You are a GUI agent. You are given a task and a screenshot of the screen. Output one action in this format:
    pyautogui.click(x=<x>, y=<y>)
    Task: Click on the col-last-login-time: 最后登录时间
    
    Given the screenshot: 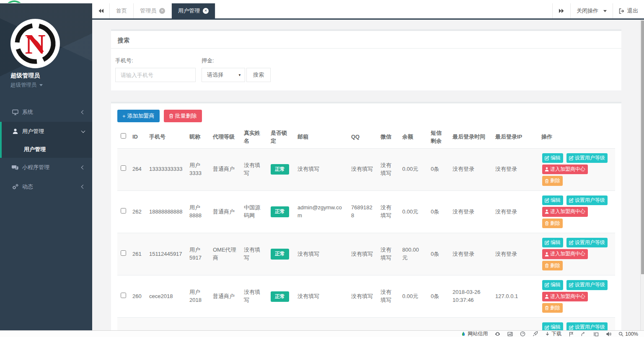 What is the action you would take?
    pyautogui.click(x=471, y=137)
    